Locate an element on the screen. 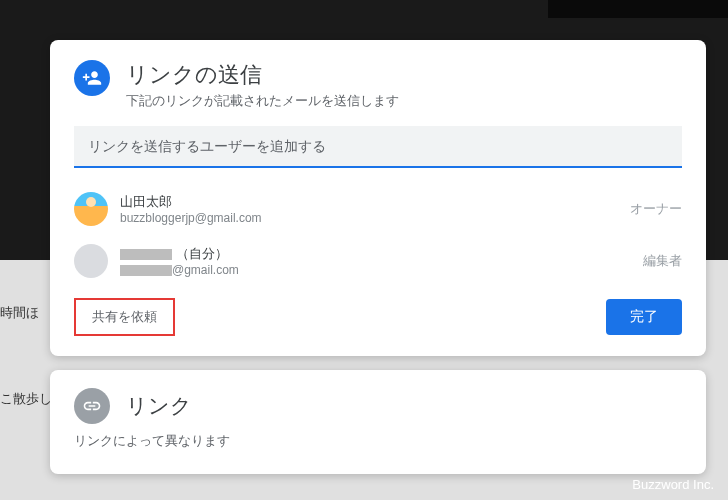 This screenshot has width=728, height=500. bg-text-1: 時間ほ is located at coordinates (20, 313).